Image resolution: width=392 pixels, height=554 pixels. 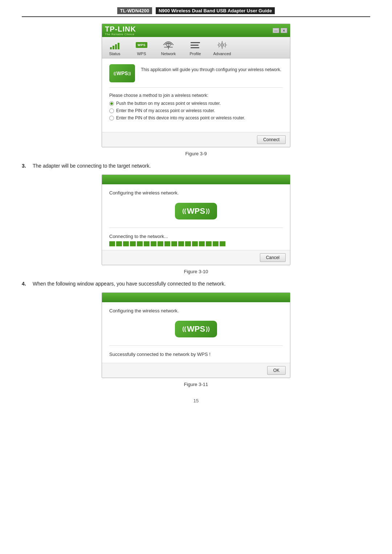 I want to click on wps-info: This application will guide you through …, so click(x=211, y=69).